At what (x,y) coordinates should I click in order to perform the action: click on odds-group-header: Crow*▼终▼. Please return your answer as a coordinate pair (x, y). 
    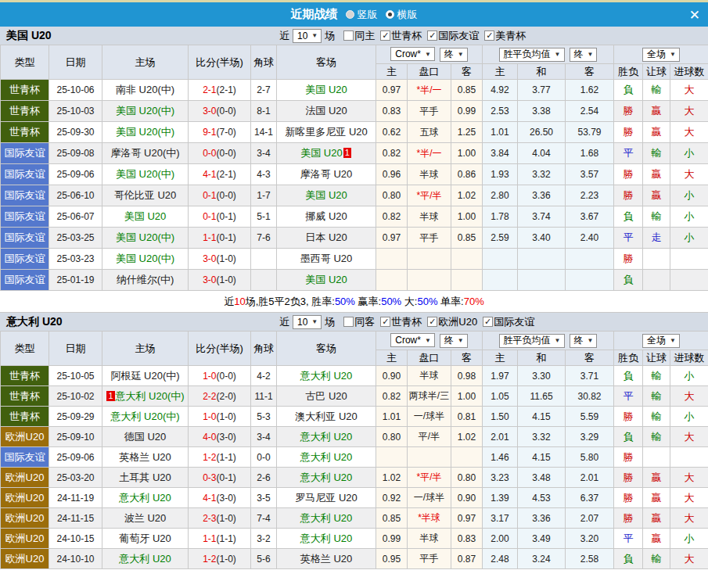
    Looking at the image, I should click on (429, 55).